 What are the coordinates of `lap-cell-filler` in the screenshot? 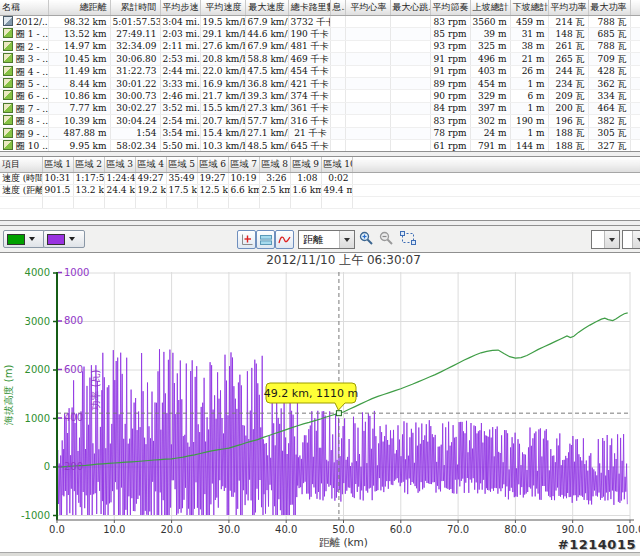 It's located at (635, 96).